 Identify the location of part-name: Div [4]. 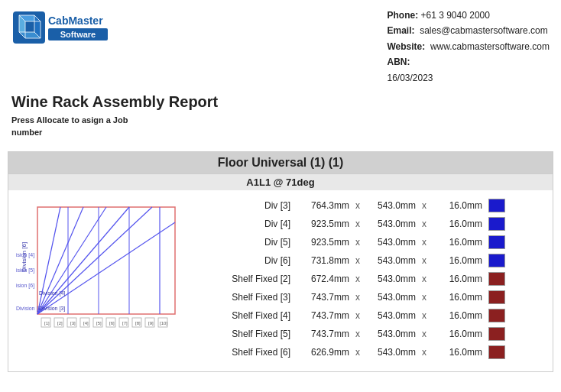
(247, 224).